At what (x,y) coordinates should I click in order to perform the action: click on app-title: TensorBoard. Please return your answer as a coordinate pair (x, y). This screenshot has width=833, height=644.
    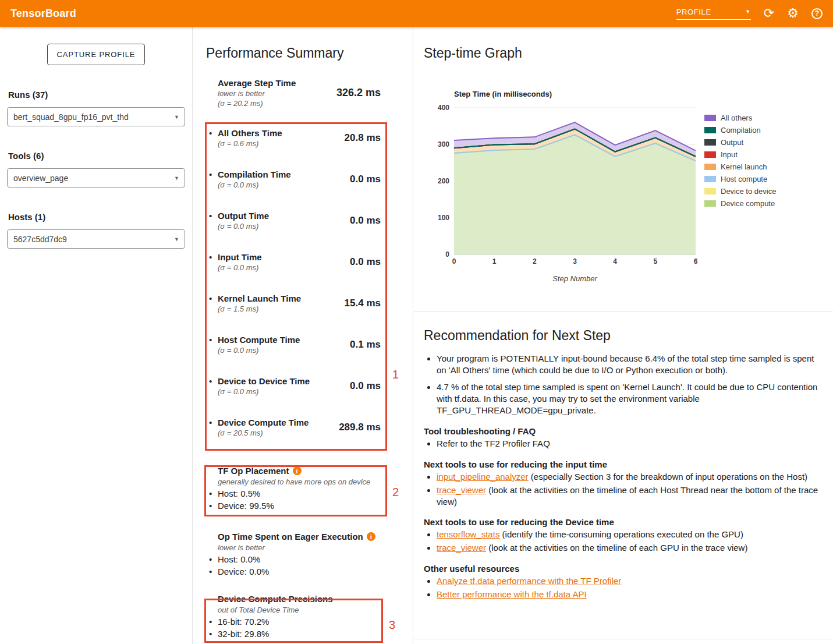
    Looking at the image, I should click on (43, 14).